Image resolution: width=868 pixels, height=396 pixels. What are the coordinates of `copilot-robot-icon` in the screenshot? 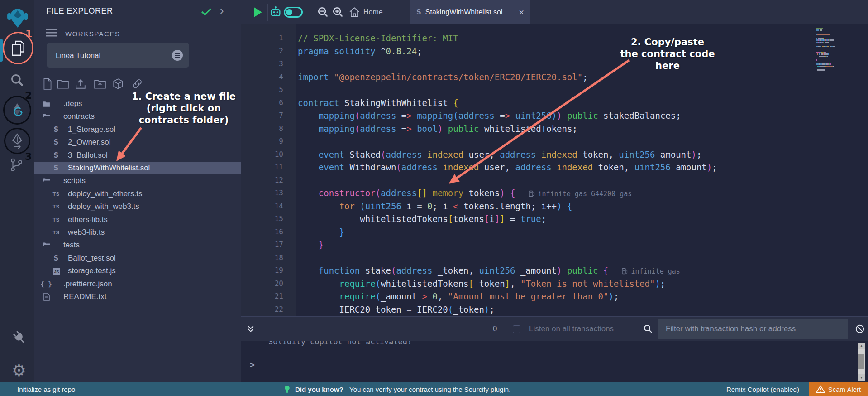 It's located at (276, 12).